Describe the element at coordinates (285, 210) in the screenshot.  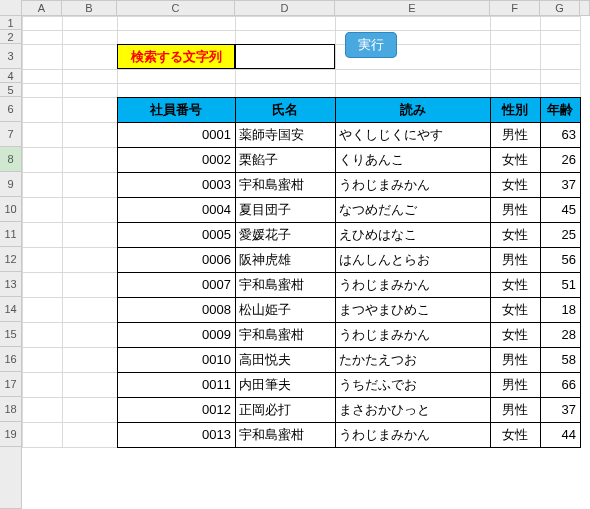
I see `table-cell-name: 夏目団子` at that location.